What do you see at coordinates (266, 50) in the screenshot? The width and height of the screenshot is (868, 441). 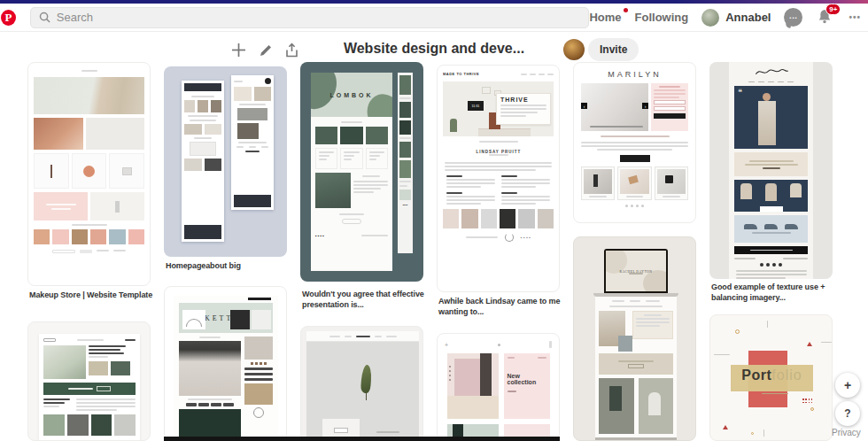 I see `edit-board-icon` at bounding box center [266, 50].